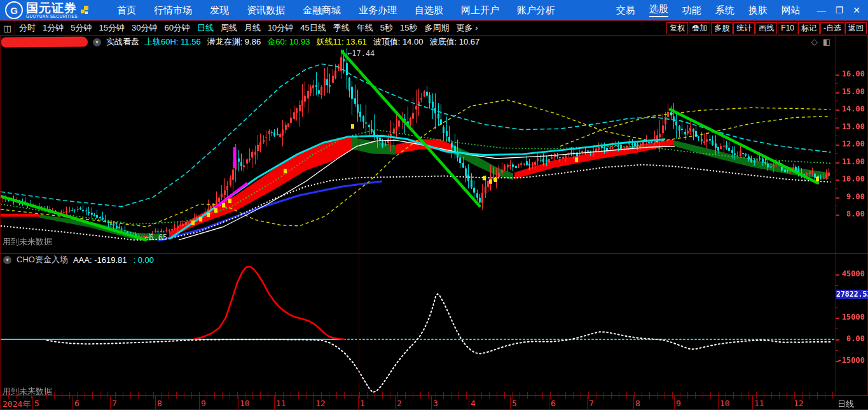 The image size is (868, 410). Describe the element at coordinates (692, 10) in the screenshot. I see `nav-item-功能: 功能` at that location.